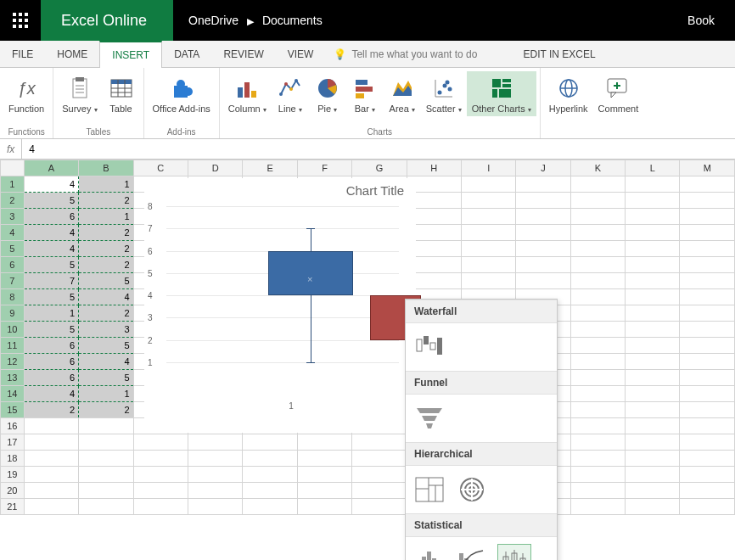  Describe the element at coordinates (106, 217) in the screenshot. I see `cell-B3: 1` at that location.